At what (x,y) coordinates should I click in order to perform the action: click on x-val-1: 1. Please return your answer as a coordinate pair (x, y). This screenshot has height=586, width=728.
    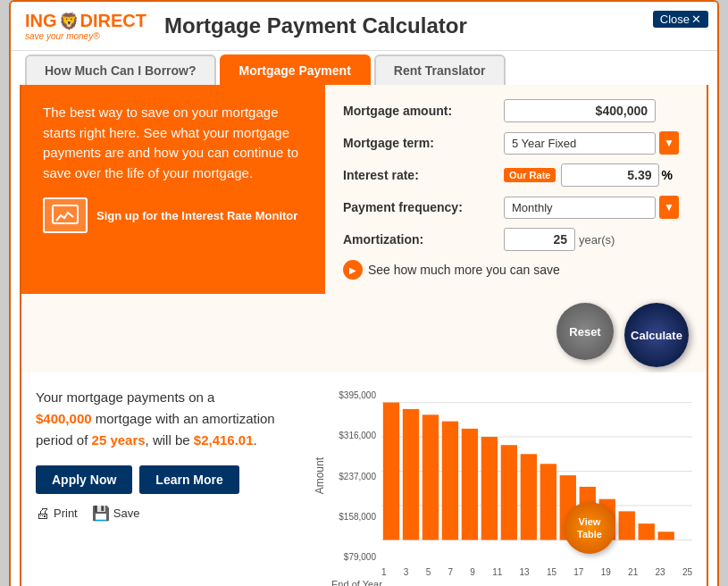
    Looking at the image, I should click on (384, 572).